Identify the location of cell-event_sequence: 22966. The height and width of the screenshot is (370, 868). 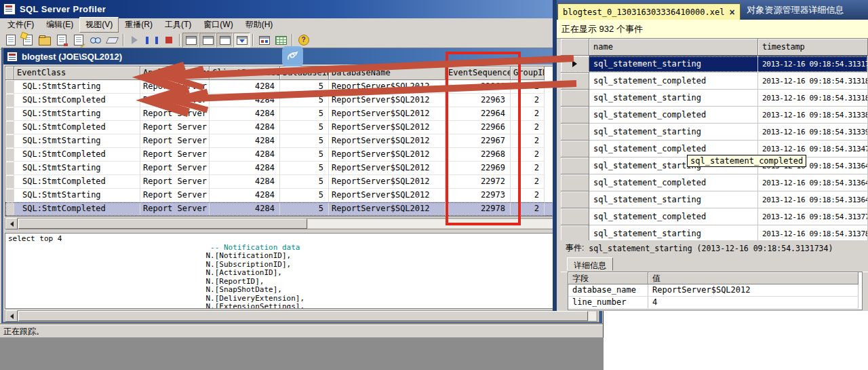
(478, 128).